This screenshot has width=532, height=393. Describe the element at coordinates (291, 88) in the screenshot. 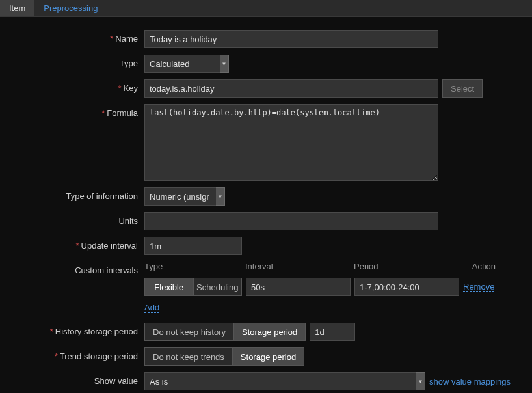

I see `key-input` at that location.